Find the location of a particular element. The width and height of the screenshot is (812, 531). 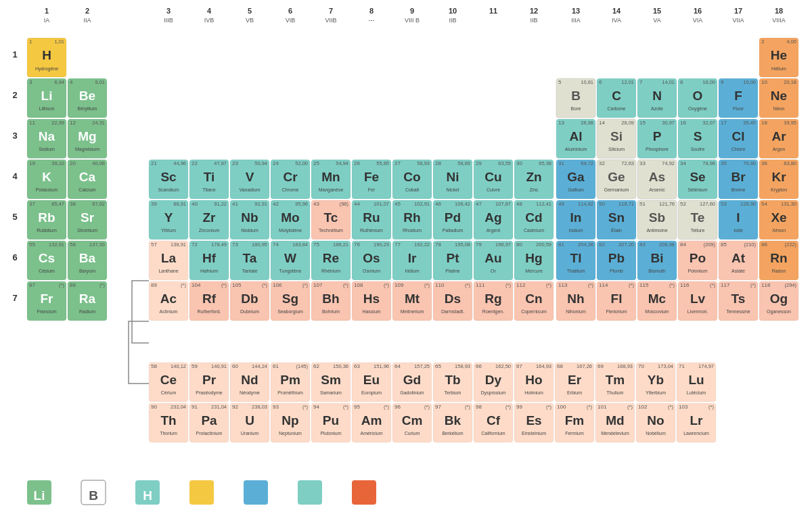

svg-text: 47 is located at coordinates (479, 204).